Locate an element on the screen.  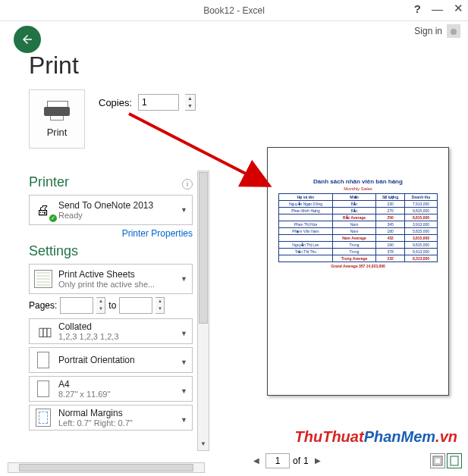
help-icon: ? is located at coordinates (417, 9).